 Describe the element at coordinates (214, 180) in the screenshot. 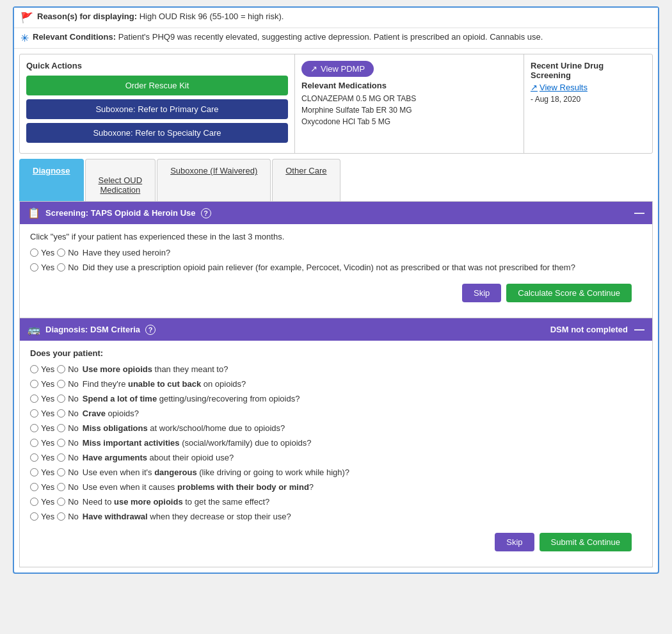

I see `tab-suboxone: Suboxone (If Waivered)` at that location.